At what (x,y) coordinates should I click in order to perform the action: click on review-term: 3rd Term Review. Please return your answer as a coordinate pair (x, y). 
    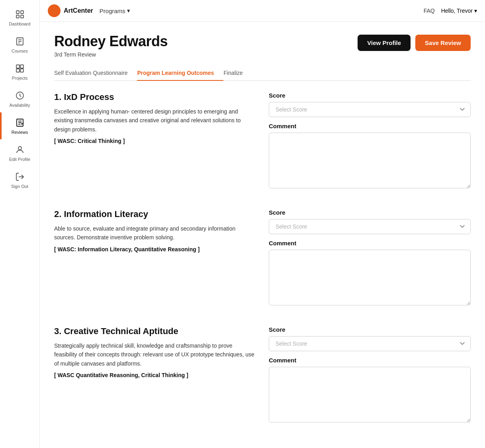
    Looking at the image, I should click on (111, 55).